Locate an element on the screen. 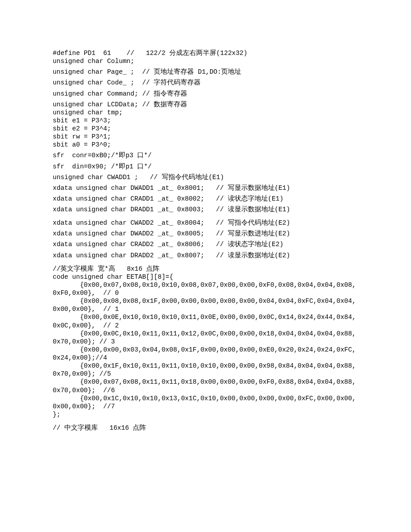 This screenshot has height=532, width=411. code-line: unsigned char tmp; is located at coordinates (206, 113).